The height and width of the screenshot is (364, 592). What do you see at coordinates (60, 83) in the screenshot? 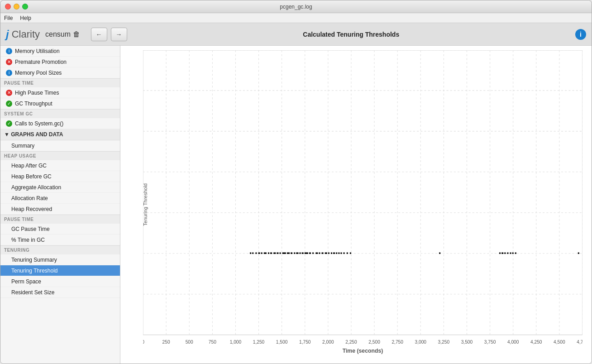
I see `section-header-pause-time: PAUSE TIME` at bounding box center [60, 83].